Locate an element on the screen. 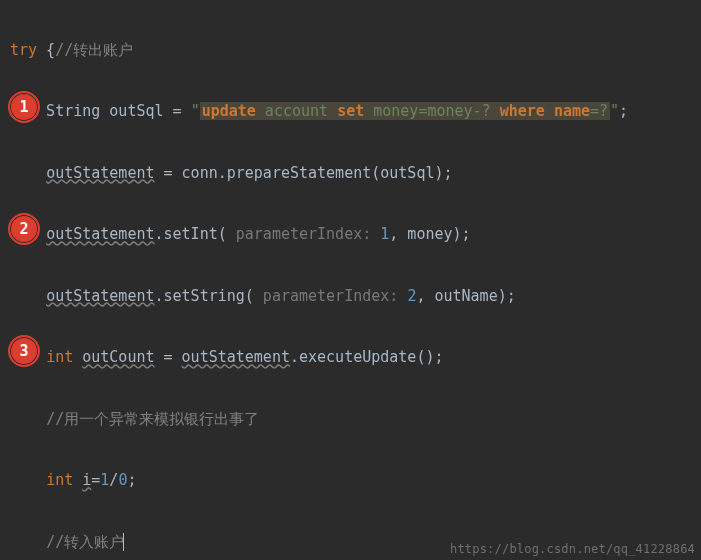  code-line: //用一个异常来模拟银行出事了 is located at coordinates (350, 420).